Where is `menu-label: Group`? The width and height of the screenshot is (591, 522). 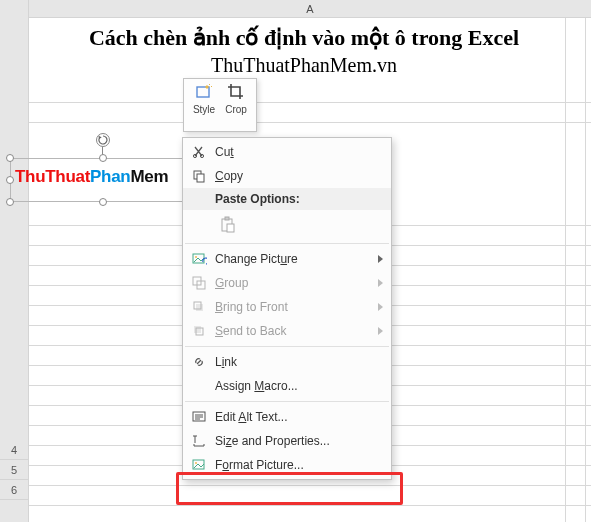
menu-label: Group is located at coordinates (294, 283).